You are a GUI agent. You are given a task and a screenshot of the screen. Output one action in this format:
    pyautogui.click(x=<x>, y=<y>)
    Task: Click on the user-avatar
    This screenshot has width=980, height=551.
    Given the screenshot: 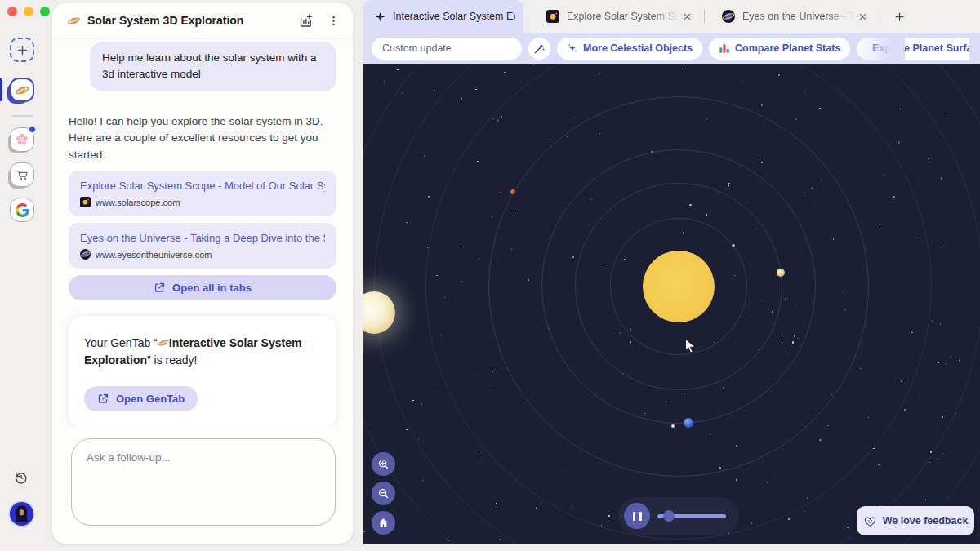 What is the action you would take?
    pyautogui.click(x=21, y=514)
    